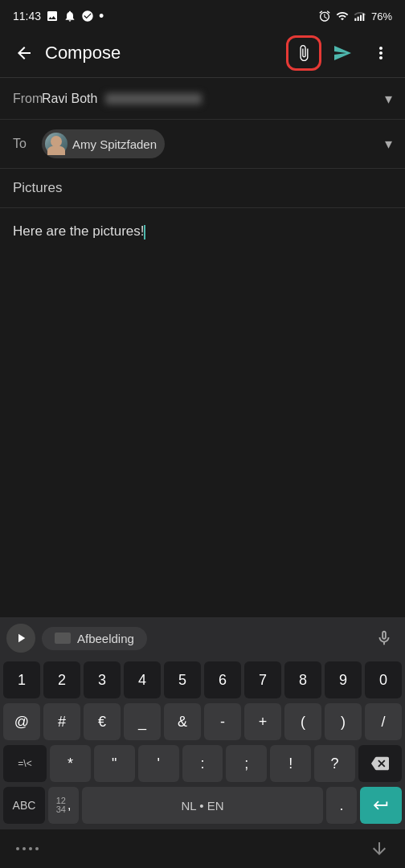 The height and width of the screenshot is (868, 405). I want to click on key-period: ., so click(342, 805).